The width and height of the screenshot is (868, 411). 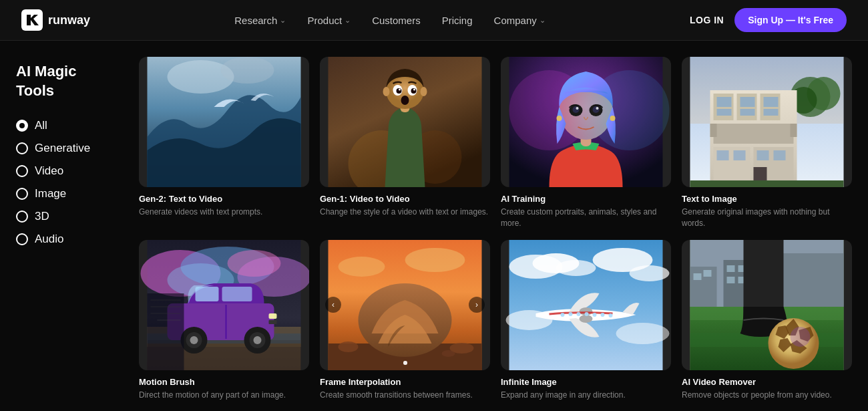 I want to click on logo-text: runway, so click(x=69, y=20).